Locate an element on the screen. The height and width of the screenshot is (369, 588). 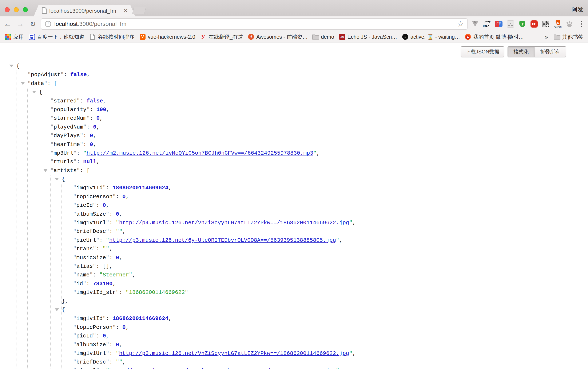
bookmark-label: active: ⌛ - waiting… is located at coordinates (435, 37).